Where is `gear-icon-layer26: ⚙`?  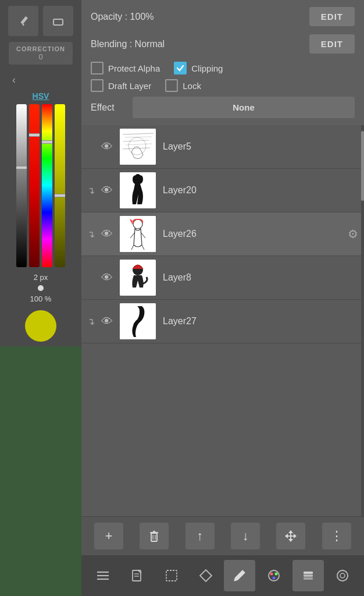
gear-icon-layer26: ⚙ is located at coordinates (353, 234).